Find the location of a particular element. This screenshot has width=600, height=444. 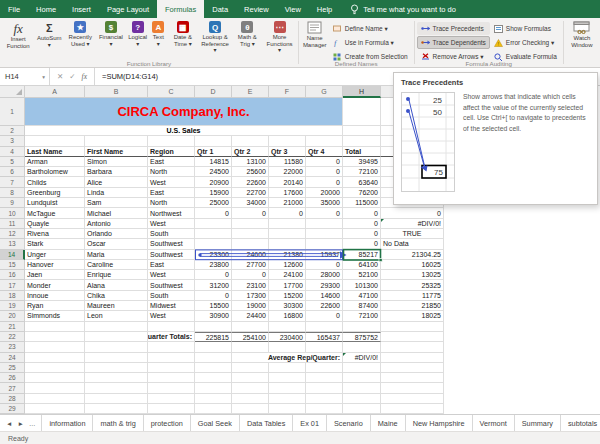

cell: 24600 is located at coordinates (250, 255).